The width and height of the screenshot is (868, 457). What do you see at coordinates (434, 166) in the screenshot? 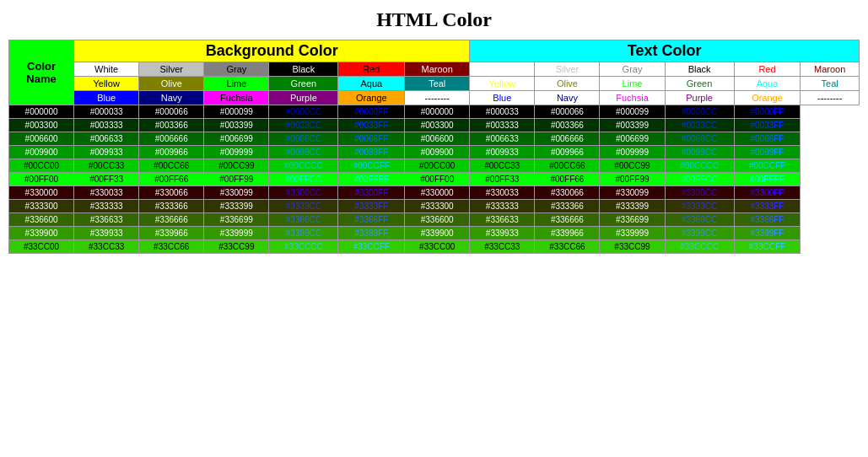
I see `table-row: #00CC00#00CC33#00CC66#00CC99#00CCCC#00CC…` at bounding box center [434, 166].